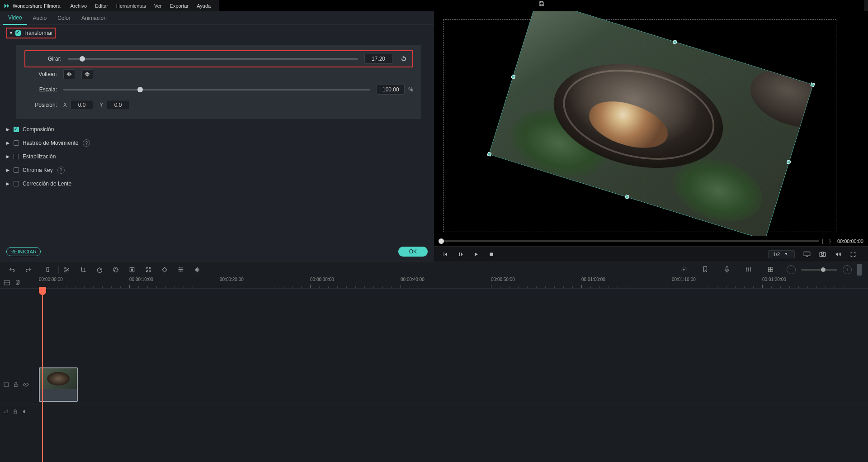 Image resolution: width=868 pixels, height=462 pixels. Describe the element at coordinates (491, 254) in the screenshot. I see `stop-button` at that location.